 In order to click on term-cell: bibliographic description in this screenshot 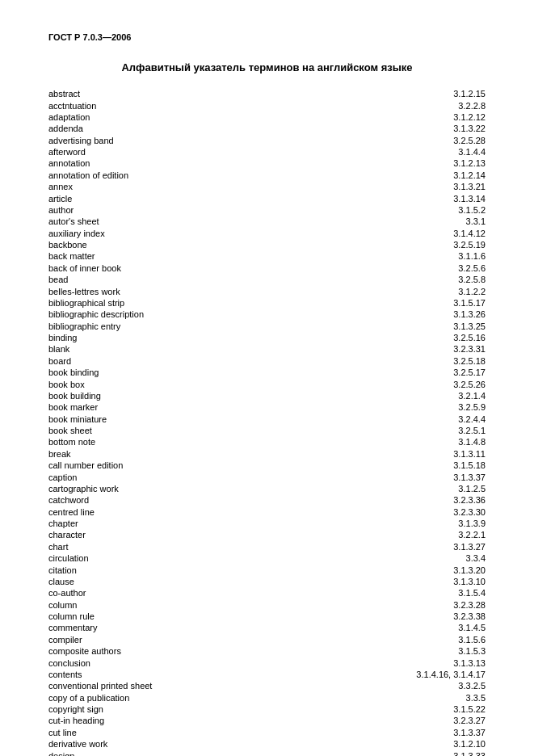, I will do `click(202, 314)`.